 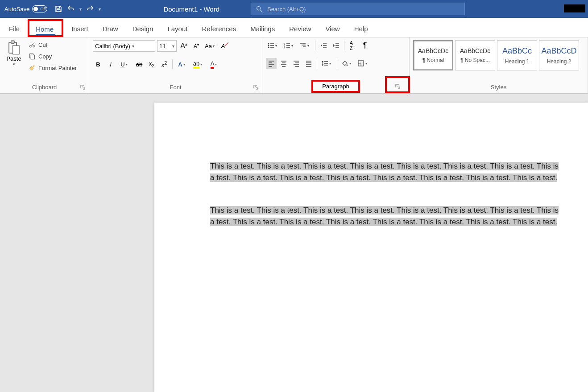 What do you see at coordinates (167, 46) in the screenshot?
I see `font-size-combo: 11▾` at bounding box center [167, 46].